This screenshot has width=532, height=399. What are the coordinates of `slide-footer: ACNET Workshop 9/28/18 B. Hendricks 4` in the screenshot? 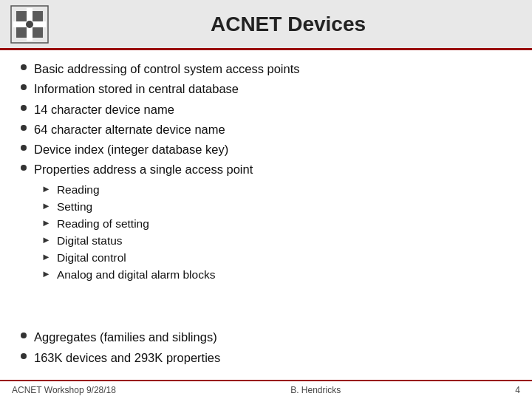 It's located at (266, 389).